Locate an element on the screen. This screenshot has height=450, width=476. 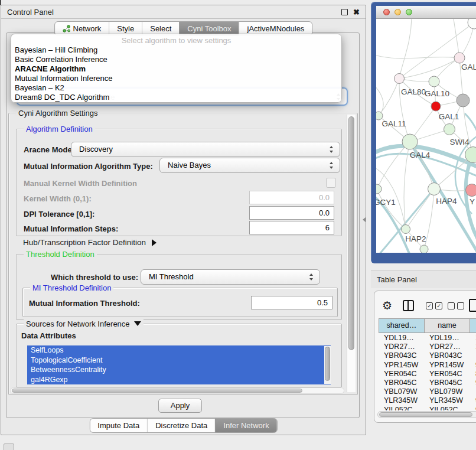
node-topWhite is located at coordinates (472, 24).